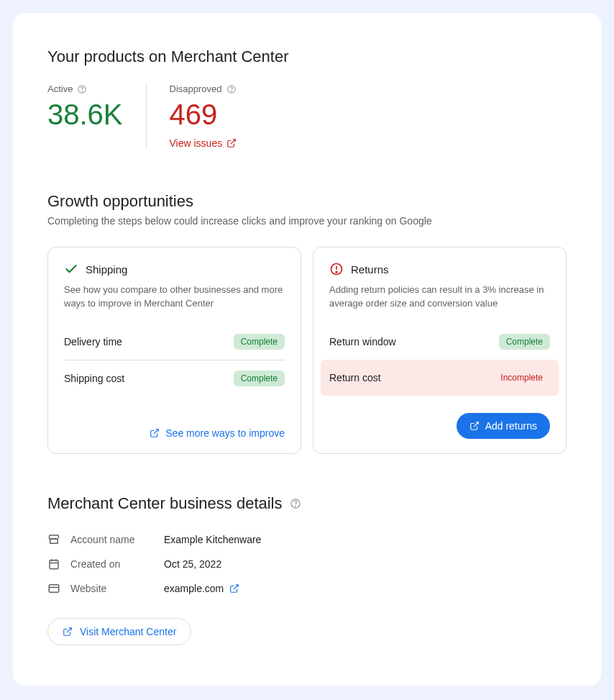 The width and height of the screenshot is (614, 700). Describe the element at coordinates (94, 378) in the screenshot. I see `shipping-cost-label: Shipping cost` at that location.